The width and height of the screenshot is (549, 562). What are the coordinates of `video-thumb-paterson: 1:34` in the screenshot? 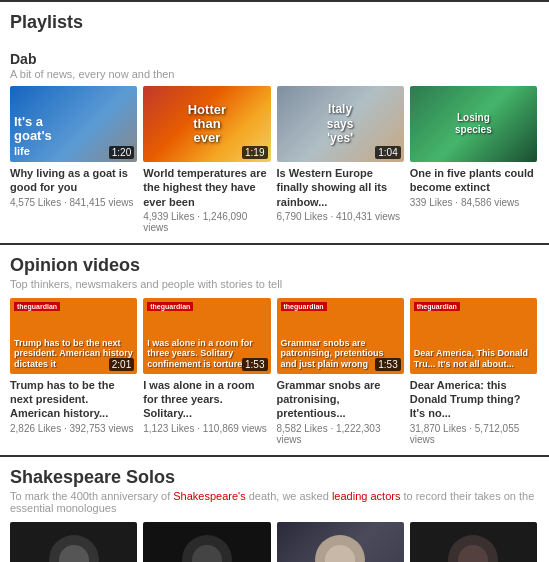 It's located at (206, 542).